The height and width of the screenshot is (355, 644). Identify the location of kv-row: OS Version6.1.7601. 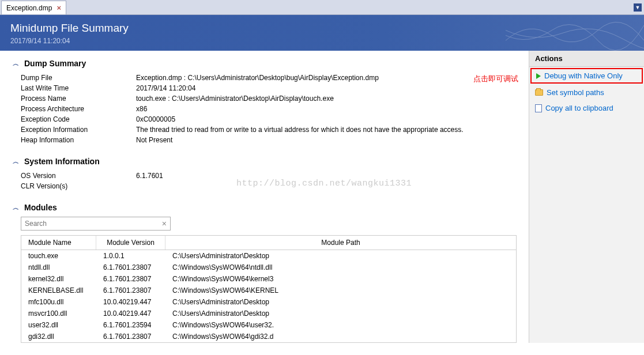
(274, 176).